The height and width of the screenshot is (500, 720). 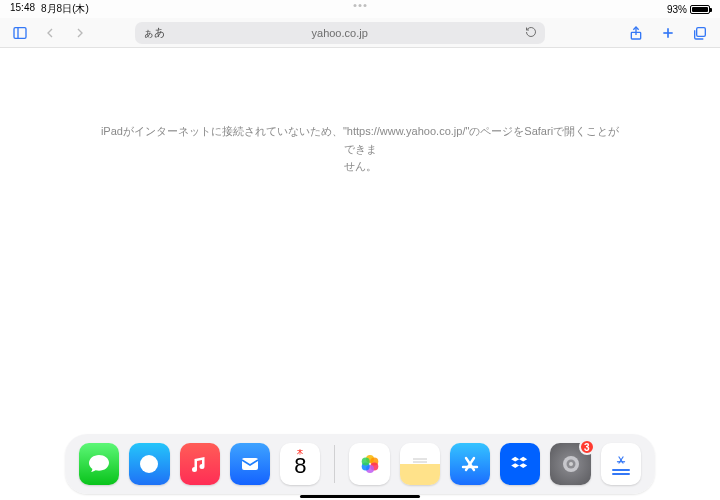 What do you see at coordinates (80, 33) in the screenshot?
I see `forward-button` at bounding box center [80, 33].